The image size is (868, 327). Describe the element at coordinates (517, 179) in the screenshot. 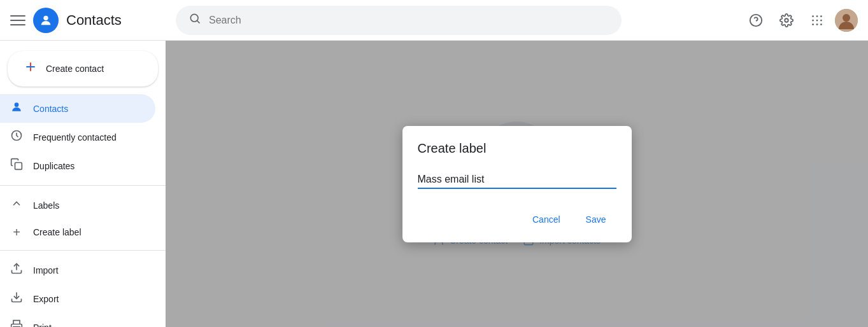

I see `label-name-input` at that location.